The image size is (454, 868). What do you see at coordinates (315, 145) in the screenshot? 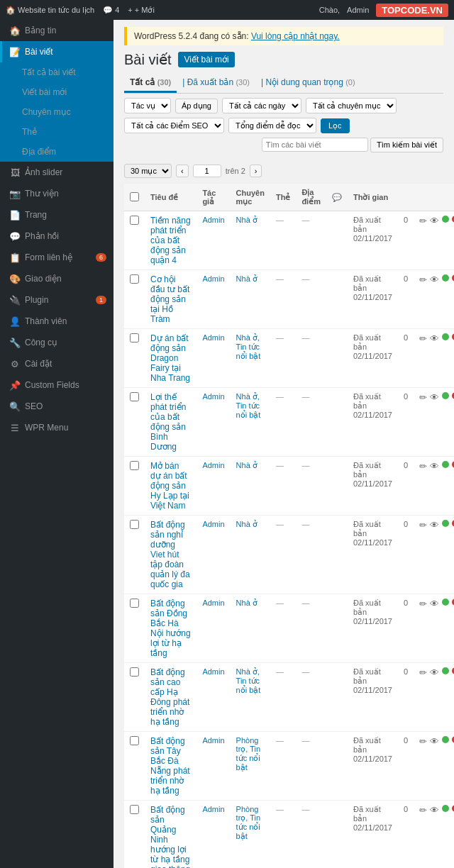
I see `search-input` at bounding box center [315, 145].